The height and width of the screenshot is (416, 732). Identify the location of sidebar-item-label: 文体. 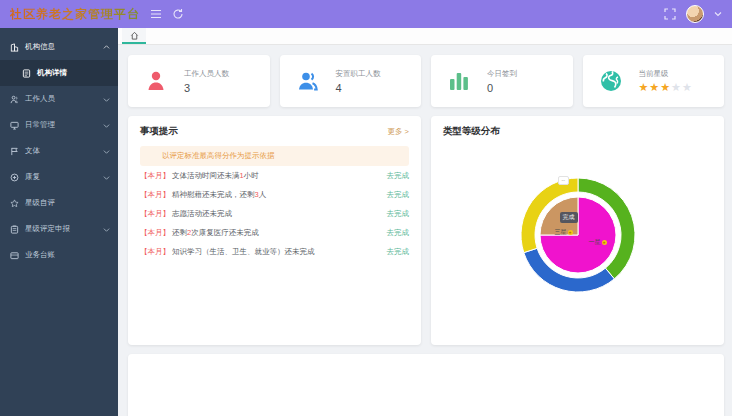
(32, 151).